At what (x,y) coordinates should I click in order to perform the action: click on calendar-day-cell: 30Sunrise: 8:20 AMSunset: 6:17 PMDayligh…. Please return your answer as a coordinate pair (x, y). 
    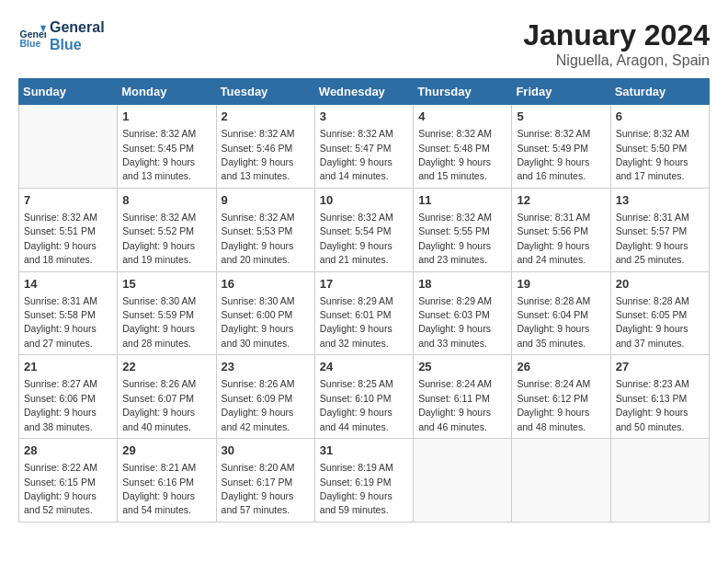
    Looking at the image, I should click on (265, 480).